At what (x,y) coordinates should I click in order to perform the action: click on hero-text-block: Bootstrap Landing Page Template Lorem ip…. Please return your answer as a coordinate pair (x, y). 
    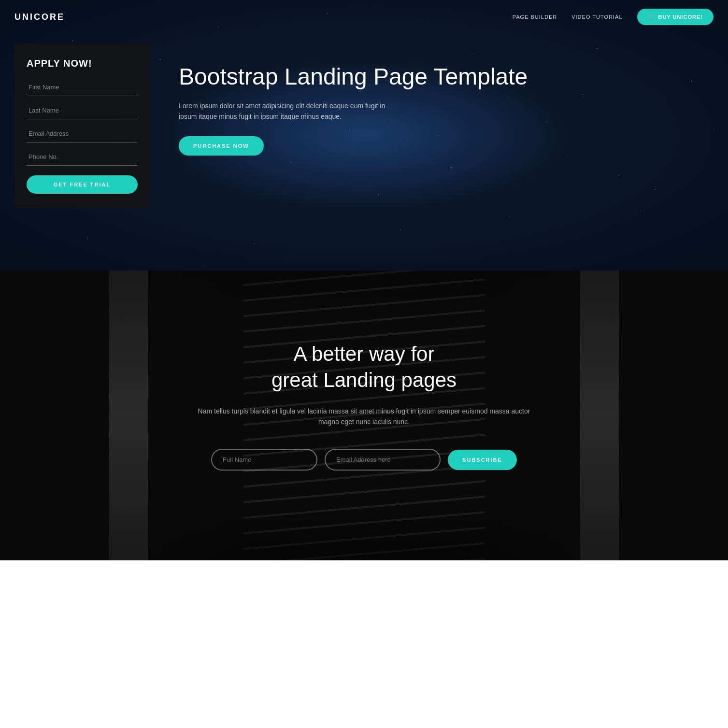
    Looking at the image, I should click on (446, 100).